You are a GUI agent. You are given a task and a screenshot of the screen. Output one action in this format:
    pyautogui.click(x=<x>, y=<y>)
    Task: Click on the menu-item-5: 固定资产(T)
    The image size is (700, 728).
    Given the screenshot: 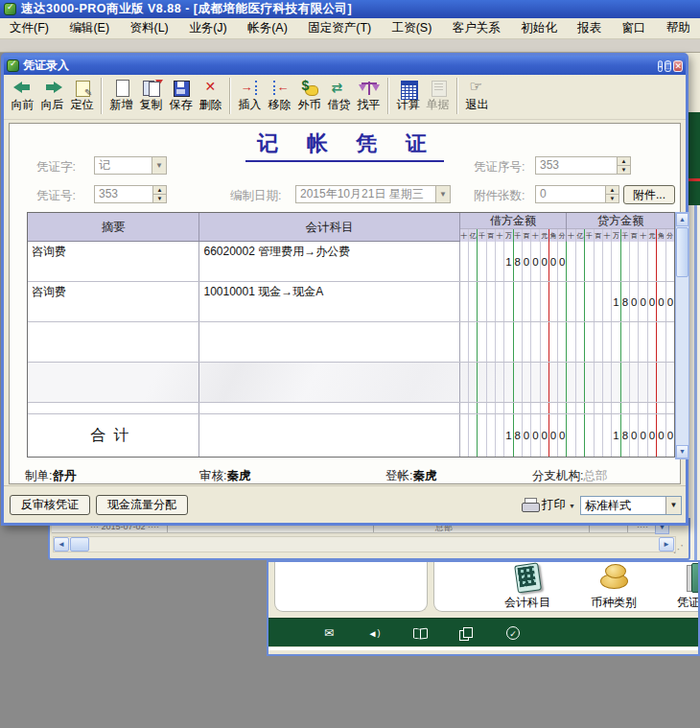 What is the action you would take?
    pyautogui.click(x=339, y=29)
    